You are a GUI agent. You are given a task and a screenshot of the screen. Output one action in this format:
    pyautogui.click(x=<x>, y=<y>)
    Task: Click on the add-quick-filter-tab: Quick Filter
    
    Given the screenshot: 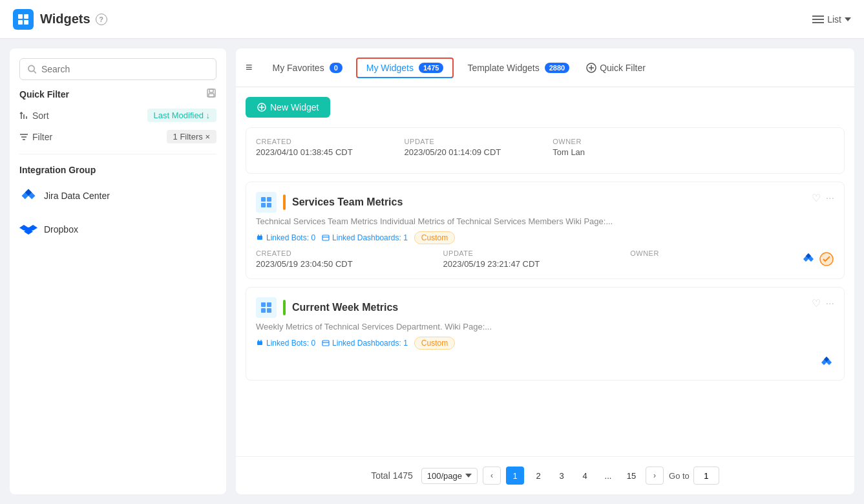 What is the action you would take?
    pyautogui.click(x=616, y=68)
    